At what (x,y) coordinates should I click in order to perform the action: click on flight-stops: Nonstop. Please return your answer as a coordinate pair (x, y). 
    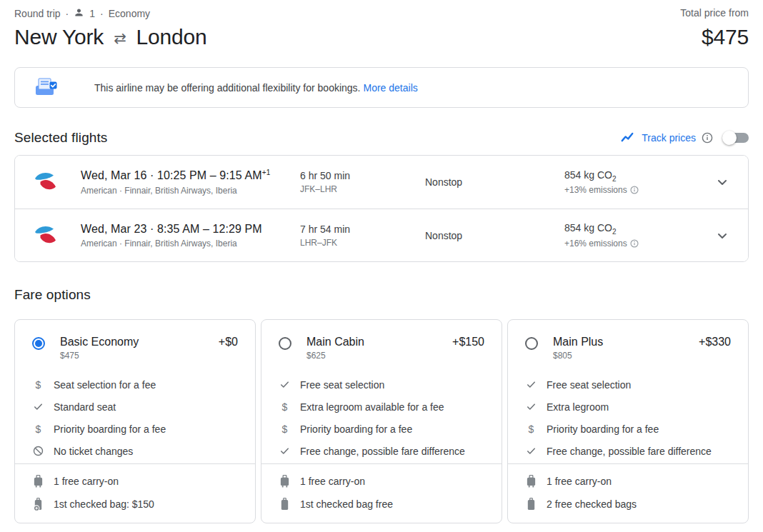
    Looking at the image, I should click on (494, 182).